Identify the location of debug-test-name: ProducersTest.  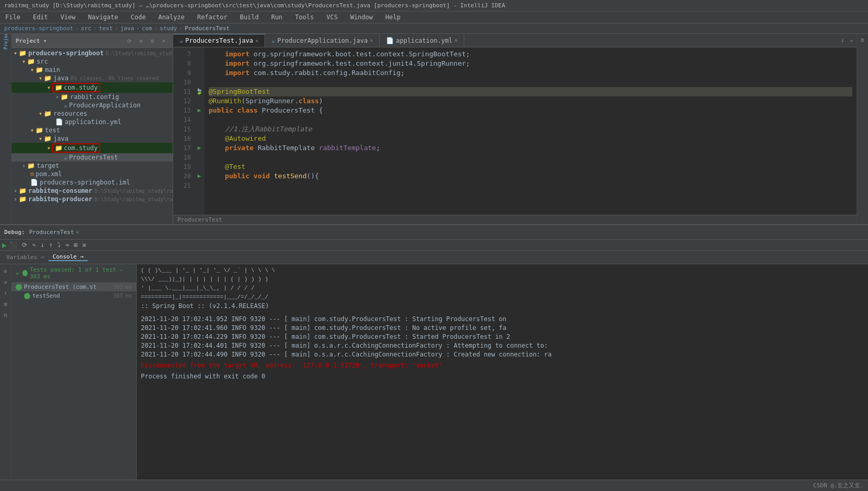
(52, 232).